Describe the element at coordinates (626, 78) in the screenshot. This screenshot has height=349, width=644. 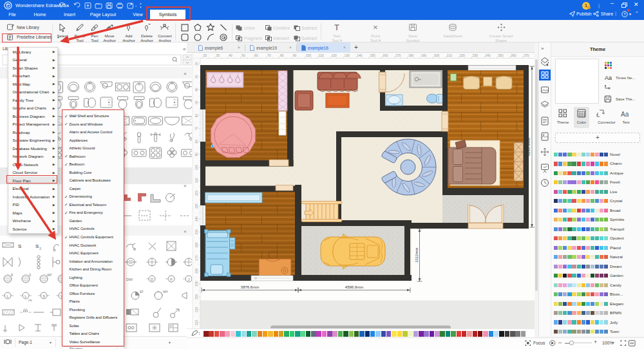
I see `svg-text: Times Ne...` at that location.